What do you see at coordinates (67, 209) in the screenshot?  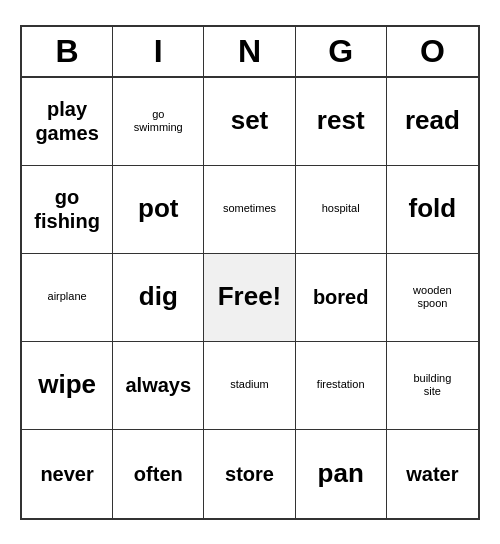 I see `cell-label: go fishing` at bounding box center [67, 209].